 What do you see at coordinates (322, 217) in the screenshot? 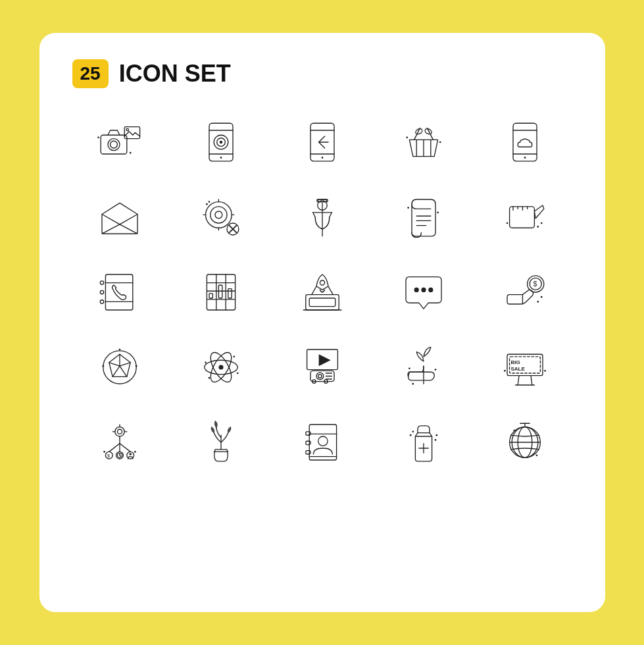
I see `scarecrow-icon` at bounding box center [322, 217].